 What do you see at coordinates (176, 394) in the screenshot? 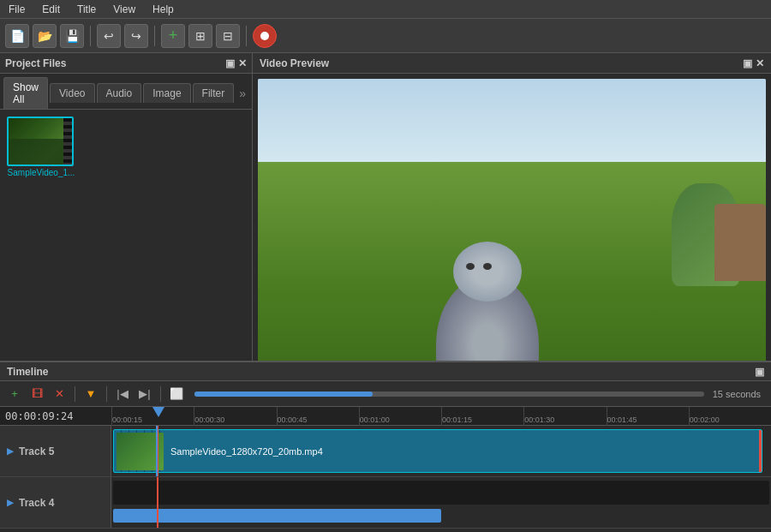
I see `timeline-fullscreen-button: ⬜` at bounding box center [176, 394].